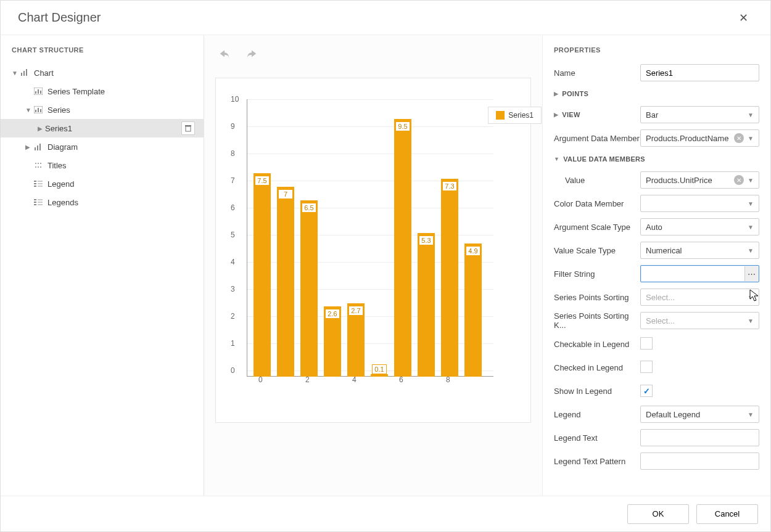  What do you see at coordinates (699, 180) in the screenshot?
I see `value-select: Products.UnitPrice✕▼` at bounding box center [699, 180].